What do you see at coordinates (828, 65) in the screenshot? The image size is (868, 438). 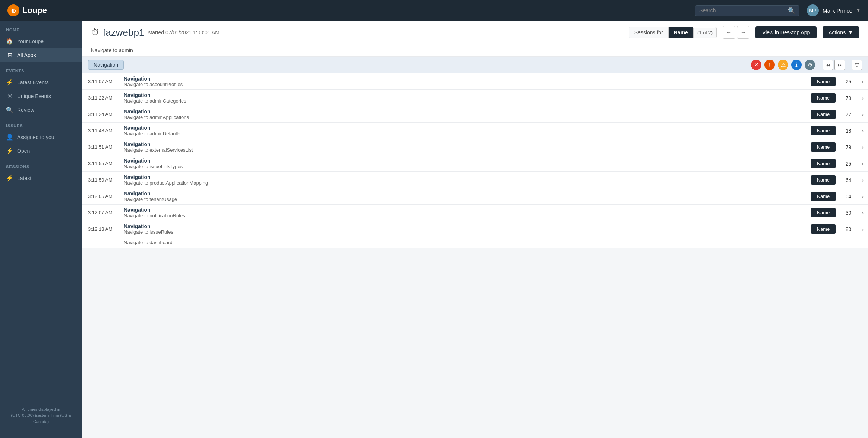 I see `first-page-button: ⏮` at bounding box center [828, 65].